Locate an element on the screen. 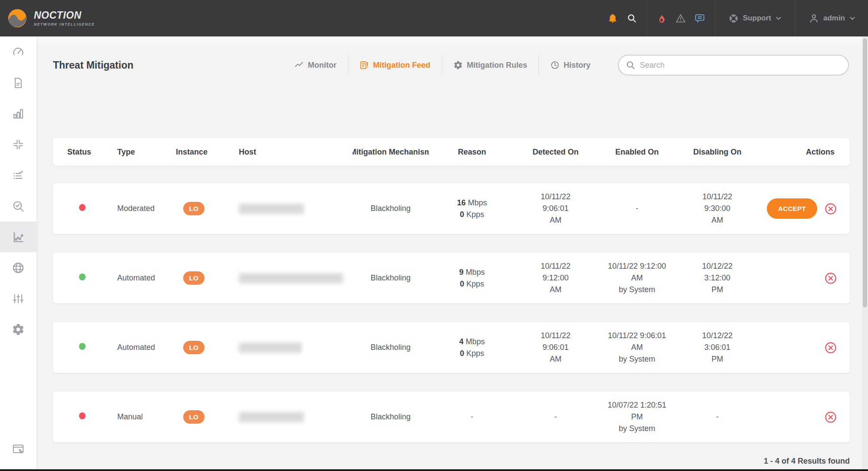 Image resolution: width=868 pixels, height=471 pixels. notifications-bell-icon is located at coordinates (613, 18).